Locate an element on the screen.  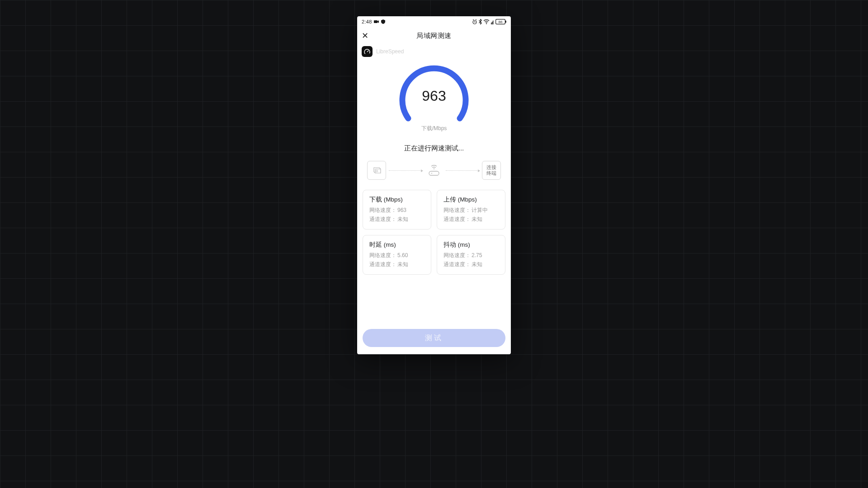
upload-card: 上传 (Mbps) 网络速度：计算中 通道速度：未知 is located at coordinates (471, 210).